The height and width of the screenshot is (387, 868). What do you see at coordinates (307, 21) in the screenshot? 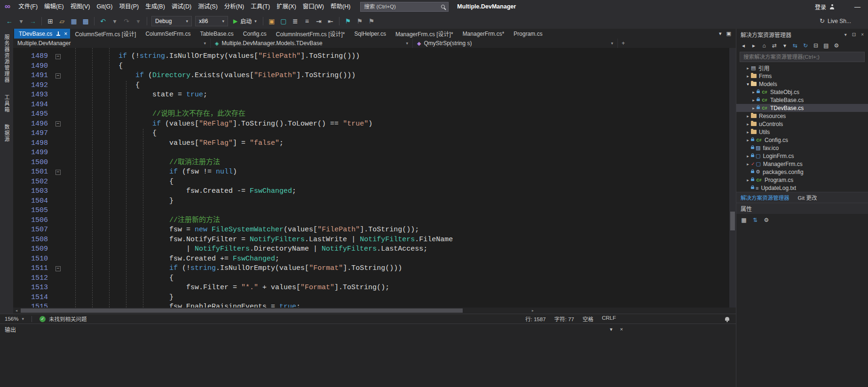
I see `parameter-info-icon: ≡` at bounding box center [307, 21].